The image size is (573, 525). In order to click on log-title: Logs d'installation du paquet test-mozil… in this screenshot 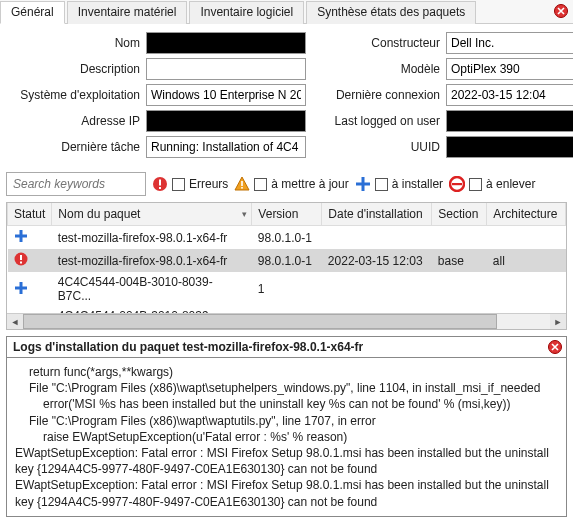, I will do `click(188, 347)`.